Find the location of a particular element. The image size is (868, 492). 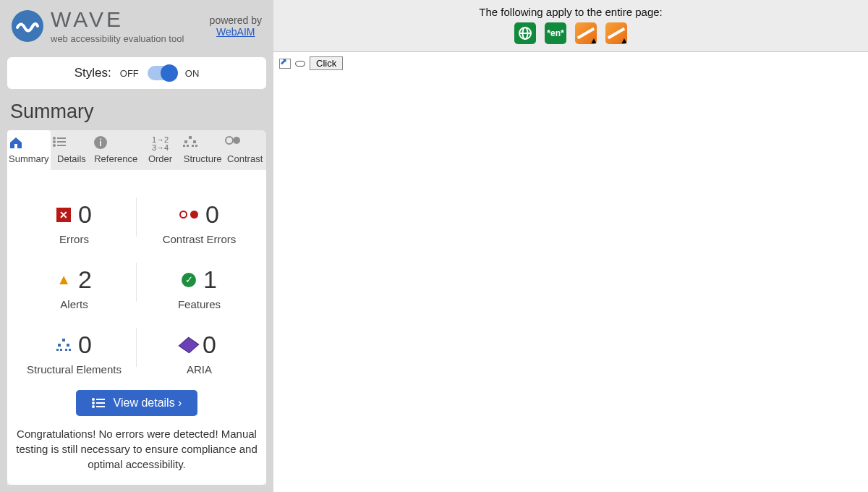

tab-details: Details is located at coordinates (72, 150).